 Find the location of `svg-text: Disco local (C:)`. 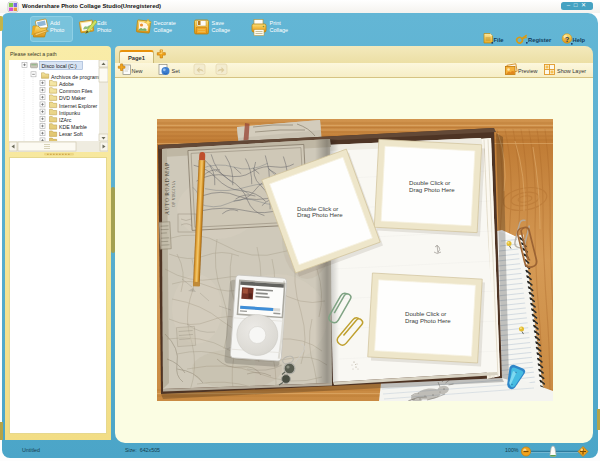

svg-text: Disco local (C:) is located at coordinates (60, 66).